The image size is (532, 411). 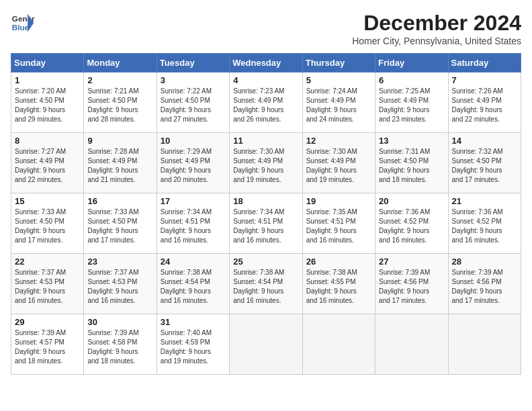 I want to click on col-header-wednesday: Wednesday, so click(x=266, y=63).